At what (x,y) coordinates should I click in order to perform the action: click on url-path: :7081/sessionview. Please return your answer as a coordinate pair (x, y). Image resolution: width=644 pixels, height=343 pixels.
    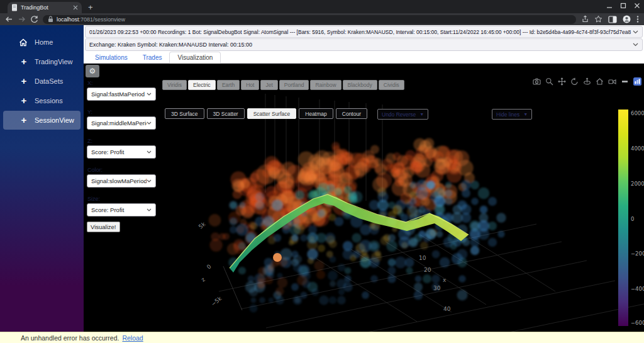
    Looking at the image, I should click on (103, 20).